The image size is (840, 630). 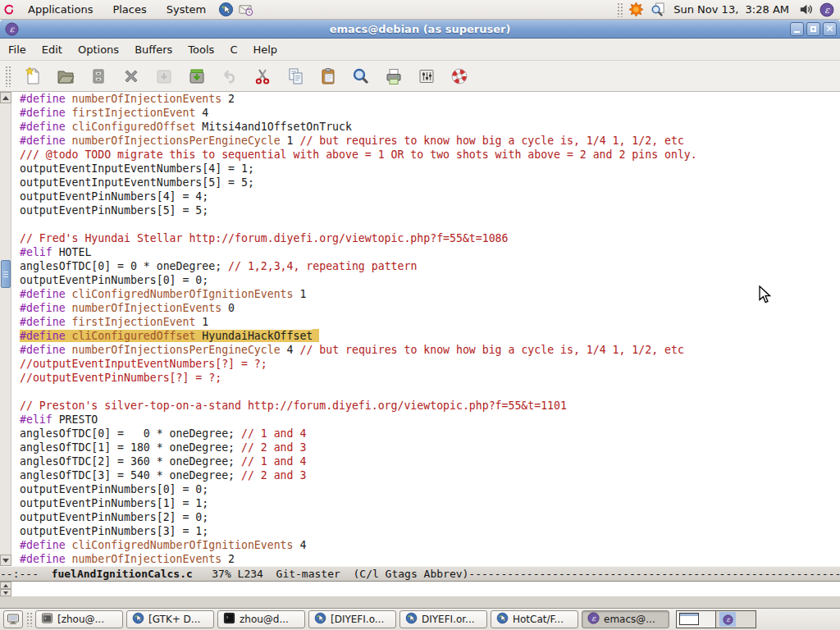 I want to click on taskbar-window-button: zhou@d..., so click(x=261, y=619).